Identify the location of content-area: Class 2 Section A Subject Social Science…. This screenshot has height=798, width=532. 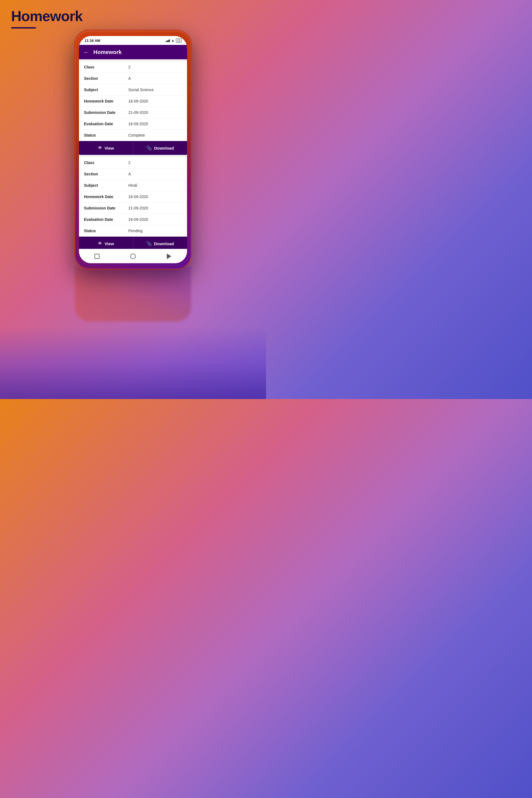
(133, 154).